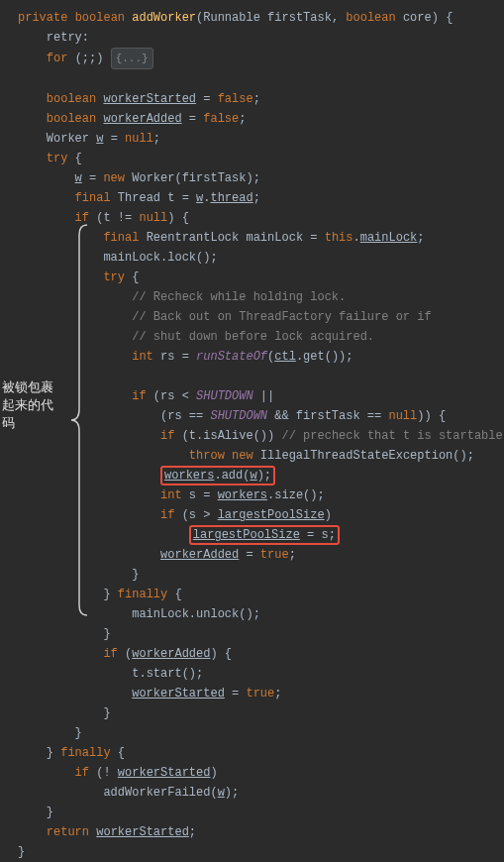 The width and height of the screenshot is (504, 862). What do you see at coordinates (192, 258) in the screenshot?
I see `call-lock: lock();` at bounding box center [192, 258].